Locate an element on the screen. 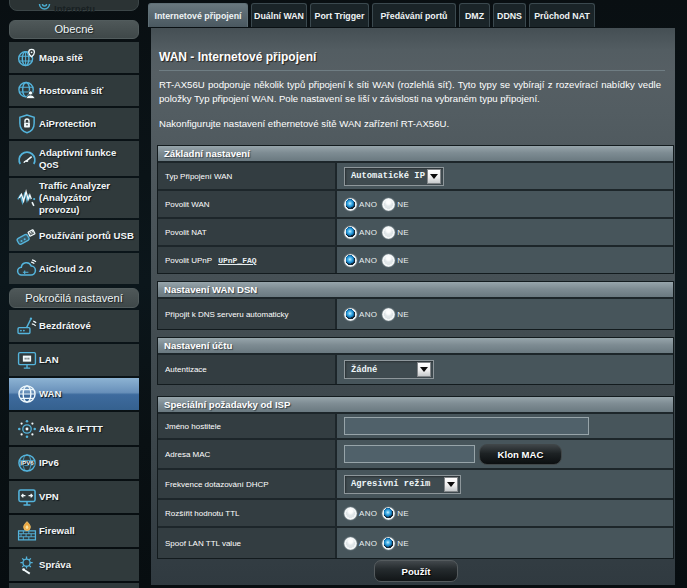 The width and height of the screenshot is (687, 588). svg-text: IPV6 is located at coordinates (27, 462).